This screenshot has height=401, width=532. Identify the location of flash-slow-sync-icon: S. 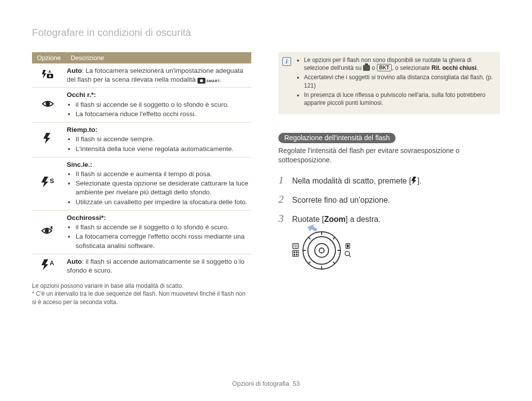
(48, 184).